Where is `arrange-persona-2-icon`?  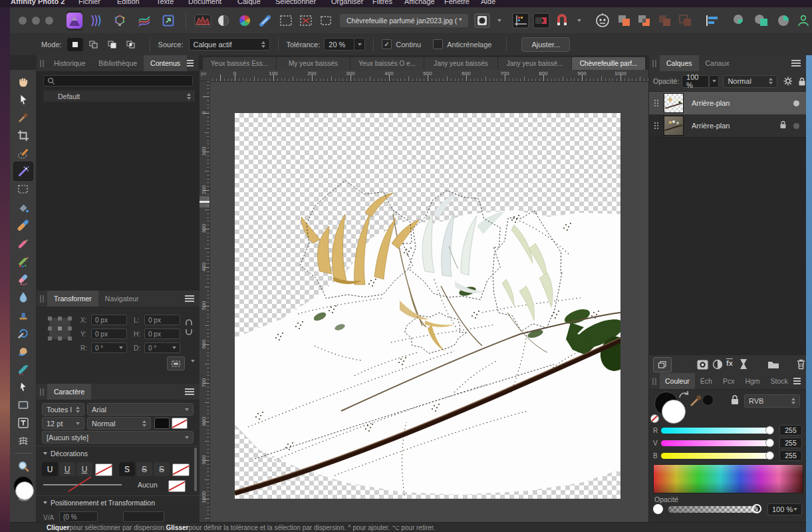 arrange-persona-2-icon is located at coordinates (761, 21).